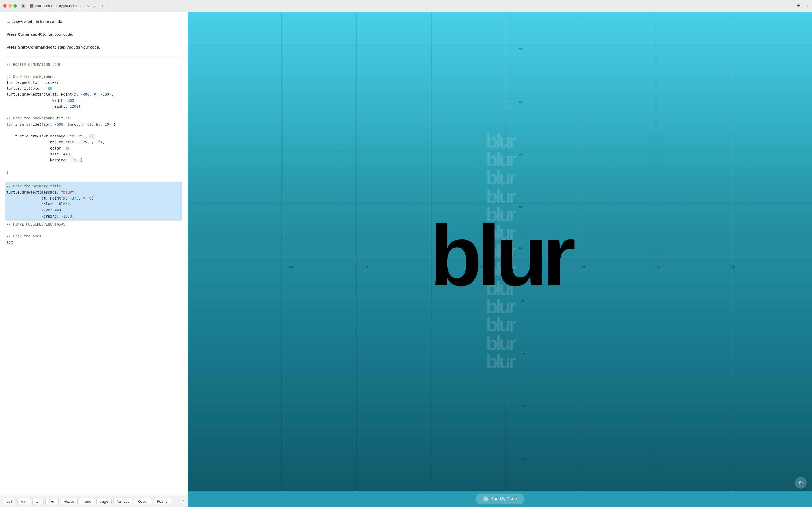 This screenshot has width=812, height=507. What do you see at coordinates (60, 95) in the screenshot?
I see `code-drawrect1: turtle.drawRectangle(at: Point(x: -400, …` at bounding box center [60, 95].